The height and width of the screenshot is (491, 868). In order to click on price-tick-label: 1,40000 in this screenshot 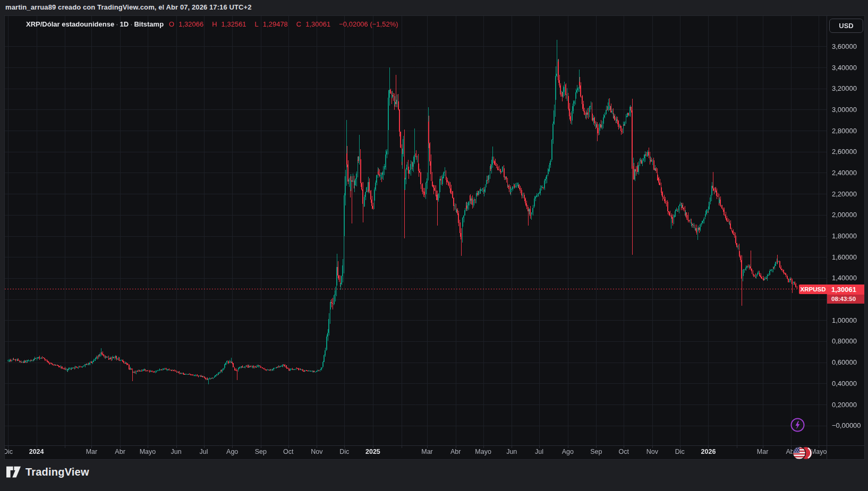, I will do `click(845, 278)`.